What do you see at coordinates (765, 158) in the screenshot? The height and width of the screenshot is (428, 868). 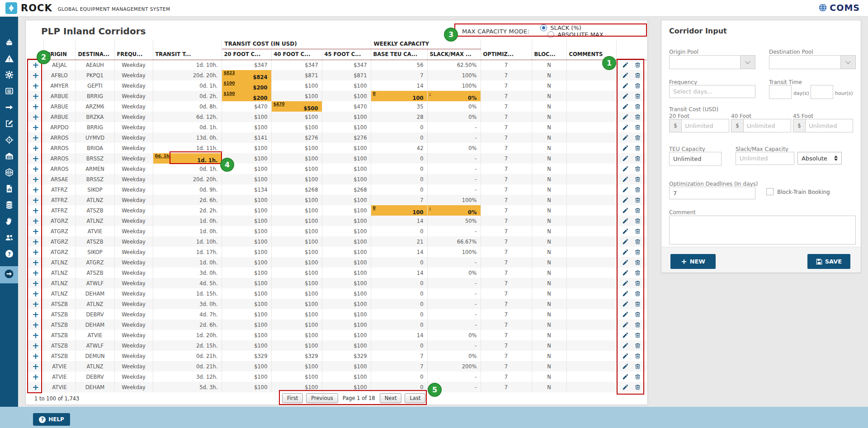 I see `slack-max-input` at bounding box center [765, 158].